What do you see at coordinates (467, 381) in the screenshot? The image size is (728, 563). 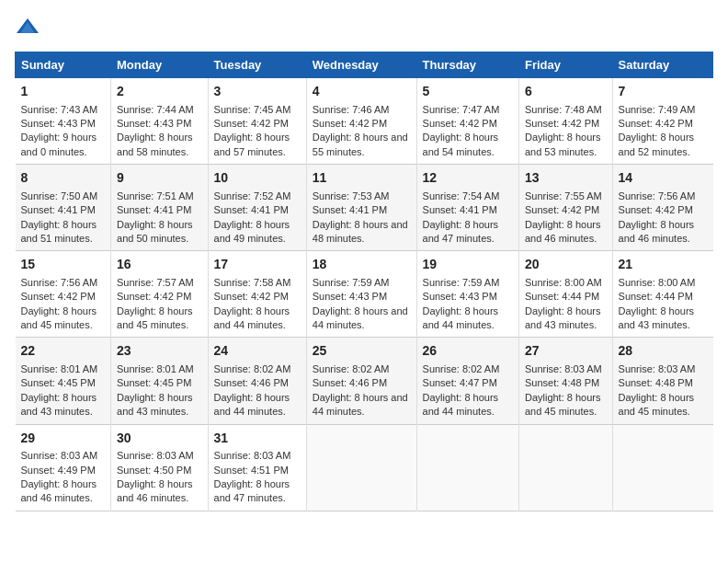 I see `calendar-cell: 26 Sunrise: 8:02 AM Sunset: 4:47 PM Dayl…` at bounding box center [467, 381].